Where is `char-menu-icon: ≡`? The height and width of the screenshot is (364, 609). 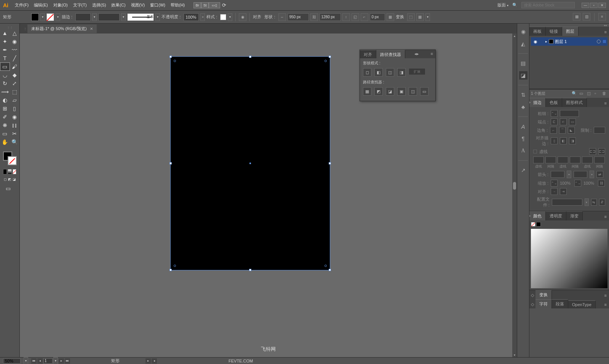
char-menu-icon: ≡ is located at coordinates (606, 305).